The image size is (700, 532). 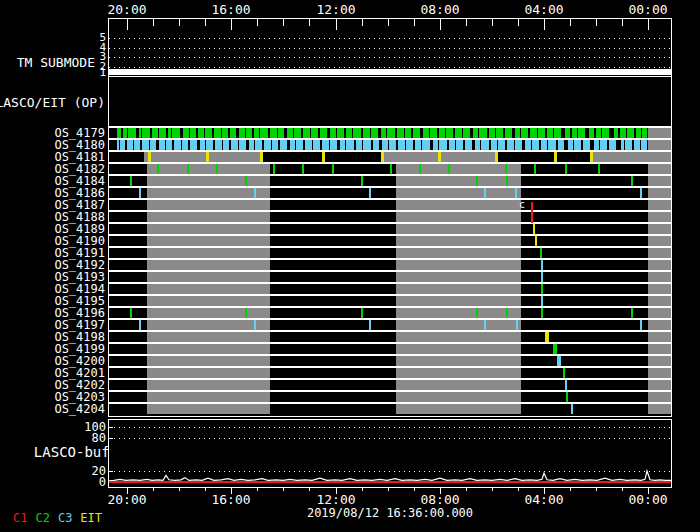 What do you see at coordinates (440, 500) in the screenshot?
I see `time-label-bottom: 08:00` at bounding box center [440, 500].